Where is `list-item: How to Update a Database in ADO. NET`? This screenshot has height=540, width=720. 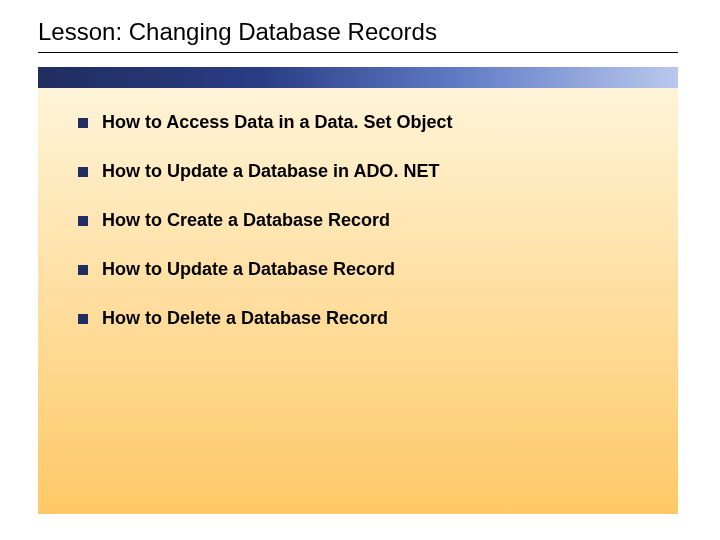 list-item: How to Update a Database in ADO. NET is located at coordinates (358, 172).